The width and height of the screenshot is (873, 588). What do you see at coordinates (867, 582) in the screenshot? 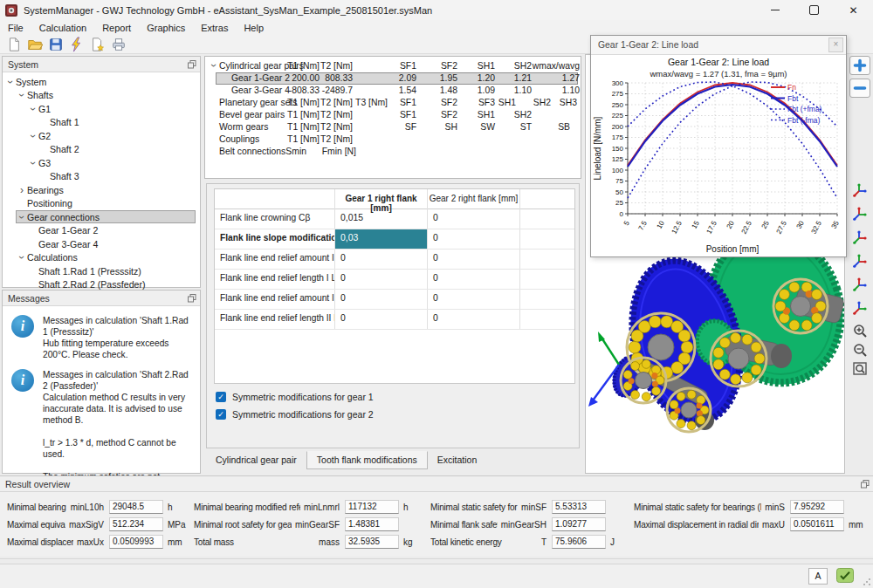
I see `resize-grip` at bounding box center [867, 582].